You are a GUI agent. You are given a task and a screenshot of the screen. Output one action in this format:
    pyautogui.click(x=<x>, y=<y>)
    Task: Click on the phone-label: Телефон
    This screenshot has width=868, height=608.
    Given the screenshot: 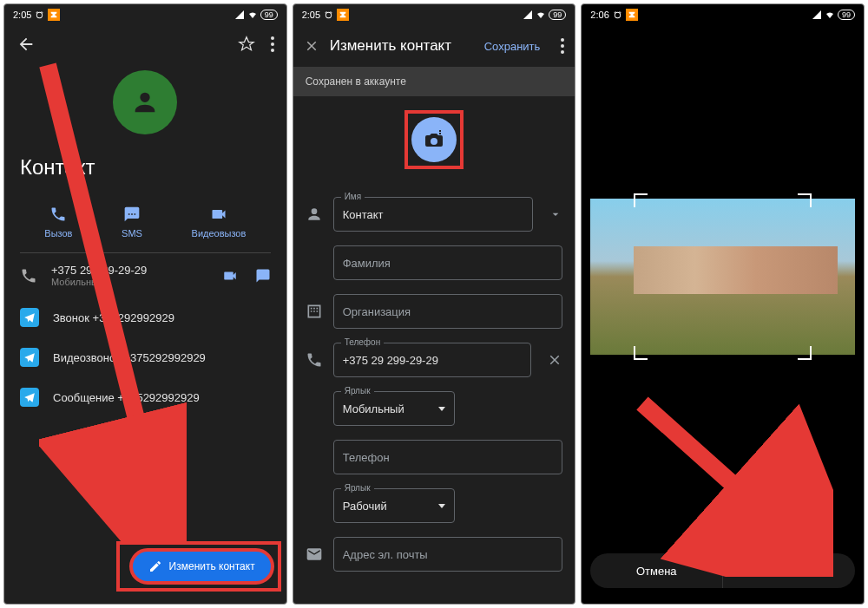 What is the action you would take?
    pyautogui.click(x=363, y=342)
    